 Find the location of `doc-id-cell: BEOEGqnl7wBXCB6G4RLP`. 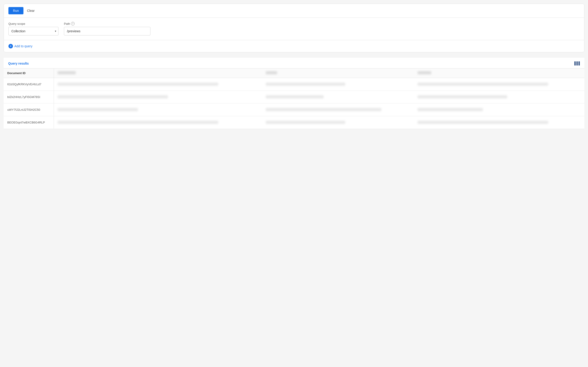

doc-id-cell: BEOEGqnl7wBXCB6G4RLP is located at coordinates (29, 123).